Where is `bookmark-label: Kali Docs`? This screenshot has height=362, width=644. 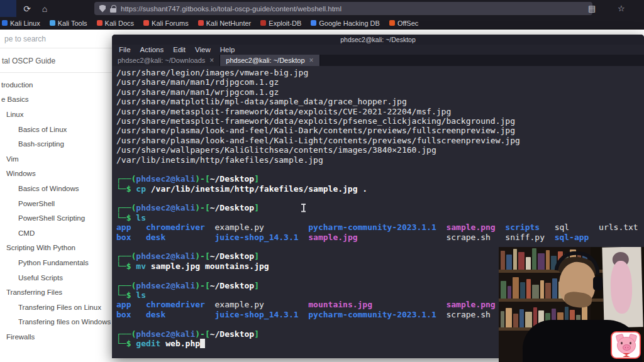 bookmark-label: Kali Docs is located at coordinates (119, 23).